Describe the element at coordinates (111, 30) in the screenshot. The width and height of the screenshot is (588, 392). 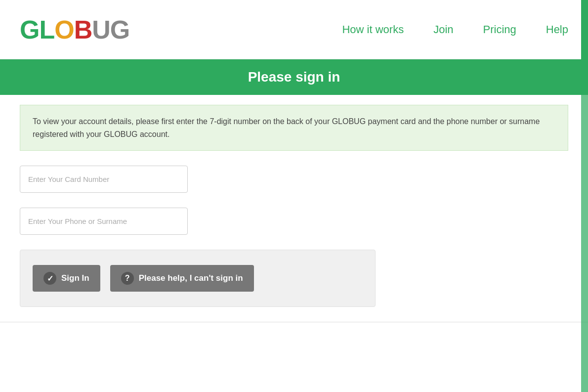
I see `logo-ug: UG` at that location.